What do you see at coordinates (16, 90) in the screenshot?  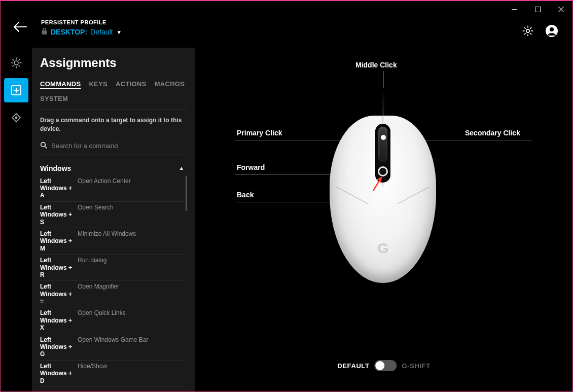 I see `rail-assignments` at bounding box center [16, 90].